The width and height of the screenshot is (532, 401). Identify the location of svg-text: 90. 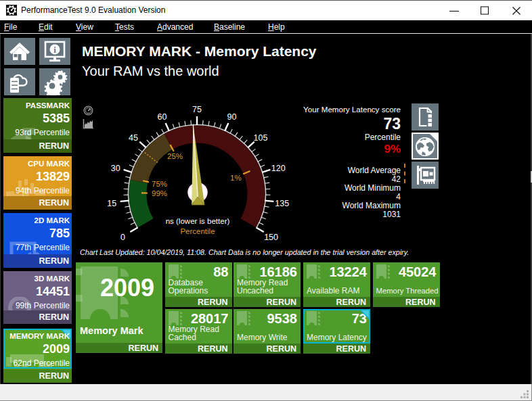
(232, 117).